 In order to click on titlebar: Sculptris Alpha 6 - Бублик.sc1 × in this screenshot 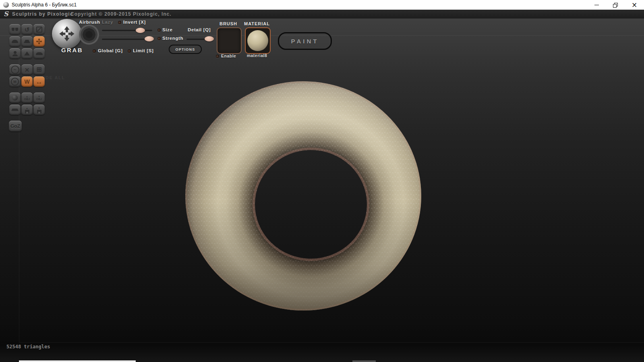, I will do `click(322, 5)`.